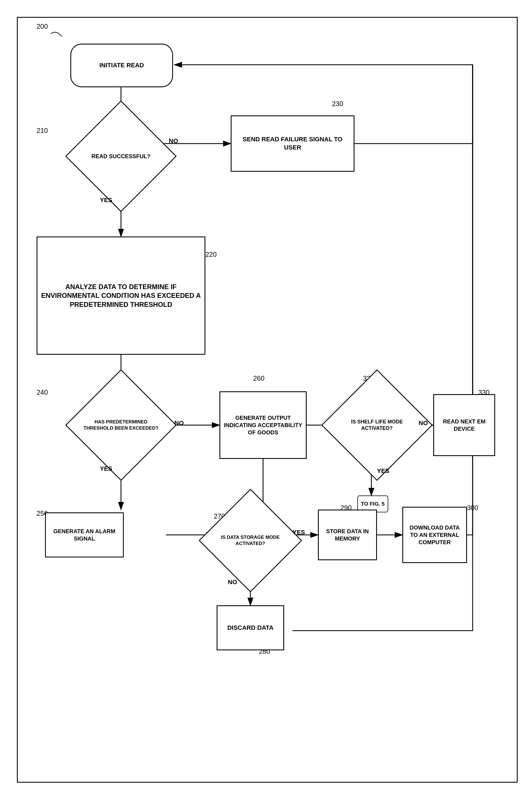  What do you see at coordinates (292, 144) in the screenshot?
I see `send-failure-node: SEND READ FAILURE SIGNAL TO USER` at bounding box center [292, 144].